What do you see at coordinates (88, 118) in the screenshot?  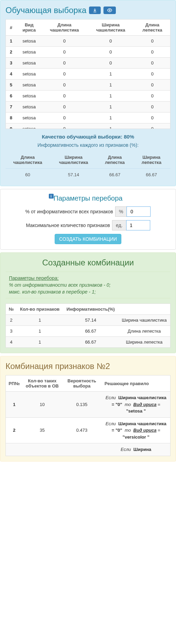 I see `table-row: 8setosa010` at bounding box center [88, 118].